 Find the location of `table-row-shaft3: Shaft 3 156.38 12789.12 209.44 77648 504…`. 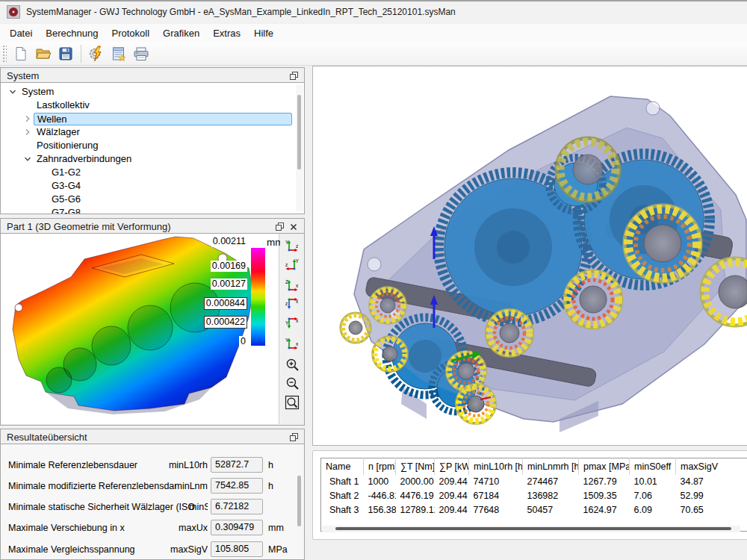

table-row-shaft3: Shaft 3 156.38 12789.12 209.44 77648 504… is located at coordinates (534, 511).